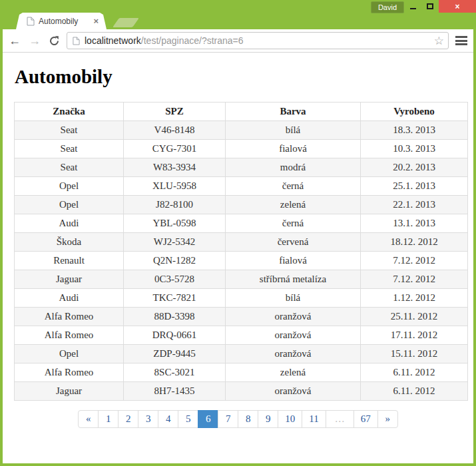 The image size is (476, 466). What do you see at coordinates (413, 7) in the screenshot?
I see `minimize-button` at bounding box center [413, 7].